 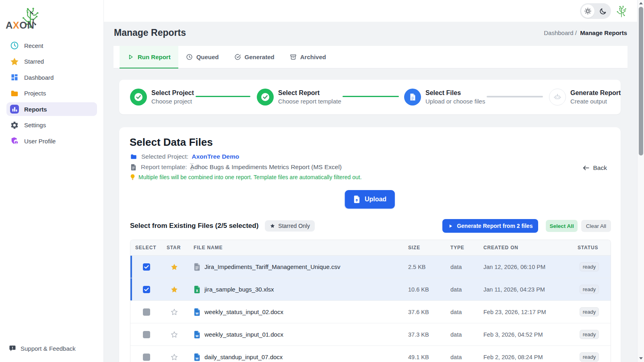 What do you see at coordinates (621, 11) in the screenshot?
I see `topbar-tree-icon` at bounding box center [621, 11].